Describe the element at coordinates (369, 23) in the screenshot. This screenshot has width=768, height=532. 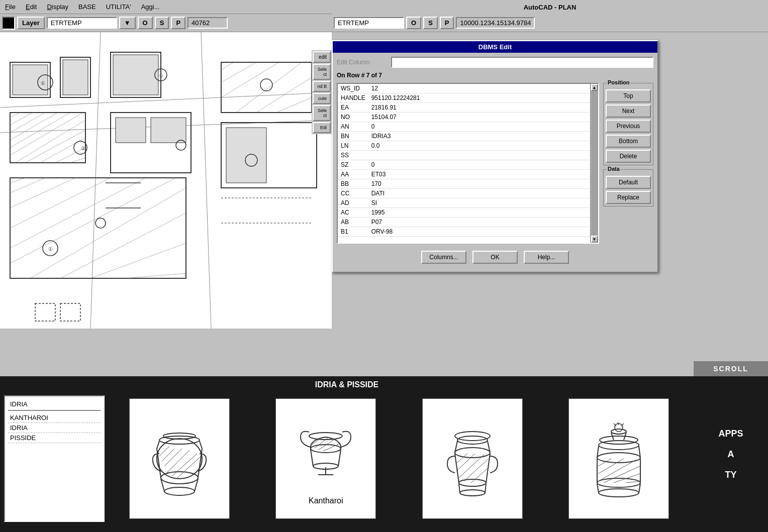
I see `layer-input-2: ETRTEMP` at that location.